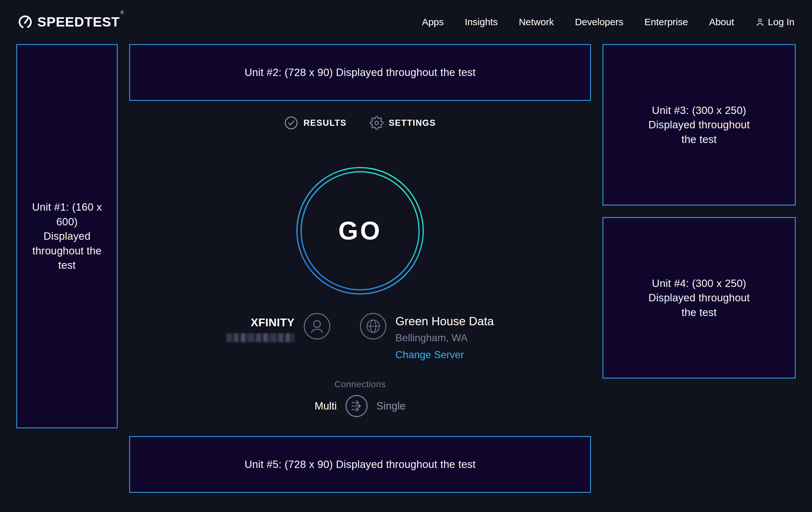  Describe the element at coordinates (360, 72) in the screenshot. I see `ad-unit-2-text: Unit #2: (728 x 90) Displayed throughout…` at that location.